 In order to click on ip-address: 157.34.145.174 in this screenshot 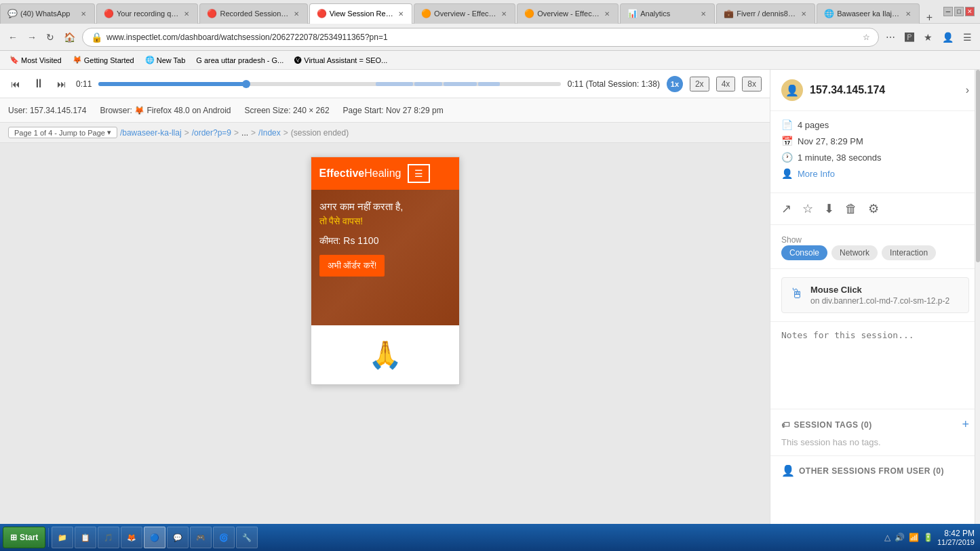, I will do `click(884, 90)`.